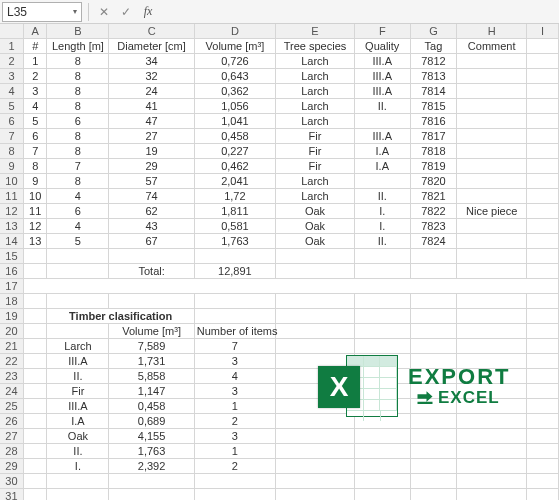 The image size is (559, 500). Describe the element at coordinates (492, 212) in the screenshot. I see `cell: Nice piece` at that location.